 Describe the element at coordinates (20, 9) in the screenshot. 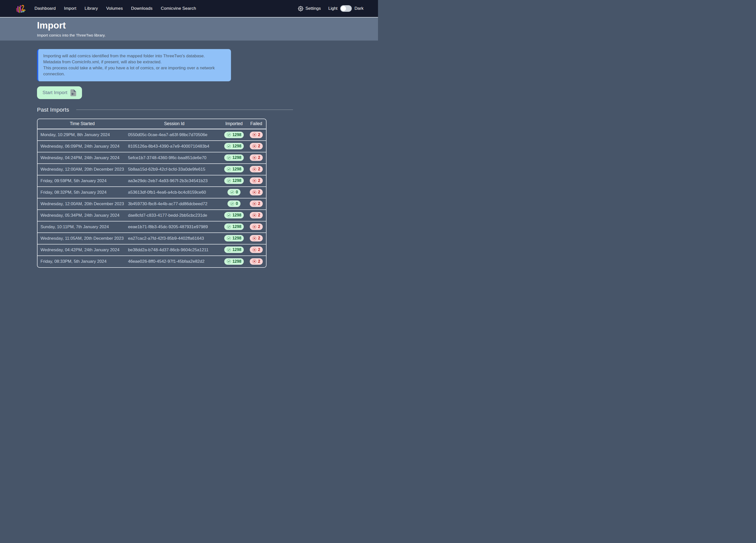

I see `threetwo-logo` at that location.